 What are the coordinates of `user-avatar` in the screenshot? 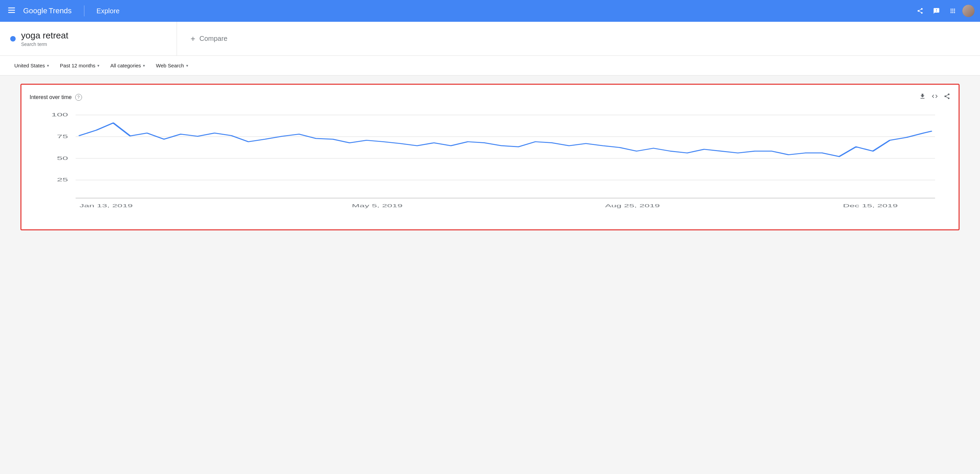 It's located at (969, 11).